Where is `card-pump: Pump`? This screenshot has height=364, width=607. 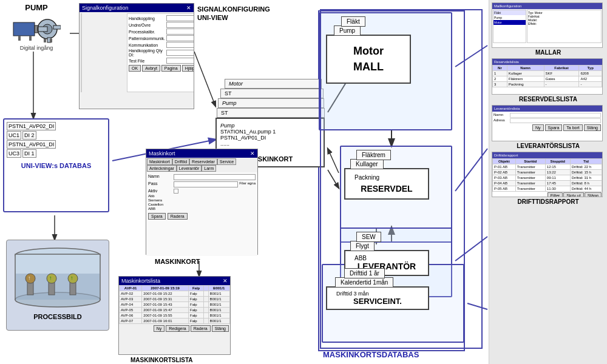 card-pump: Pump is located at coordinates (271, 103).